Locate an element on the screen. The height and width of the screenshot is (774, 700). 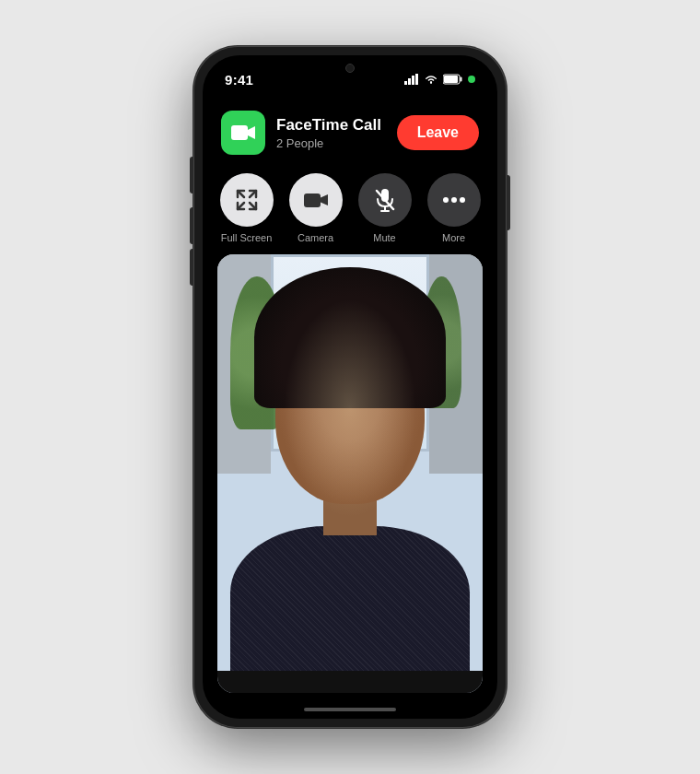
camera-label: Camera is located at coordinates (315, 238).